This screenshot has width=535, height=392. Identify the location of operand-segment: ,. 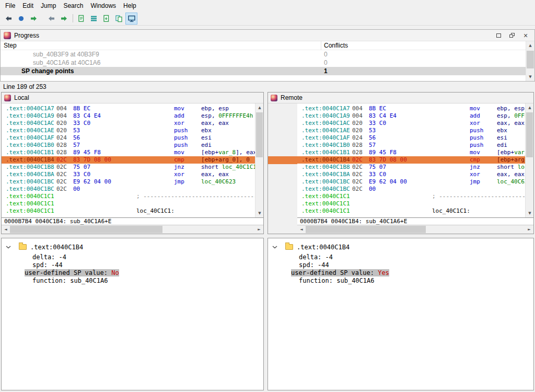
(511, 109).